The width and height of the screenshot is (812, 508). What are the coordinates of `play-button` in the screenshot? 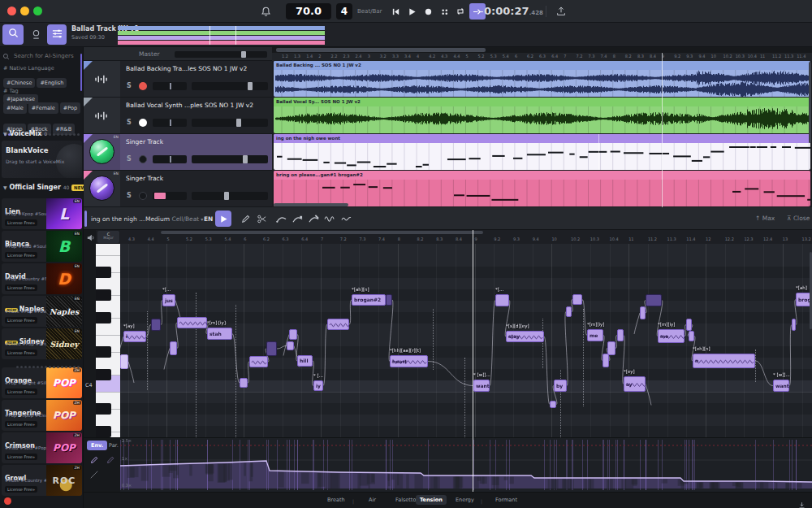 It's located at (412, 11).